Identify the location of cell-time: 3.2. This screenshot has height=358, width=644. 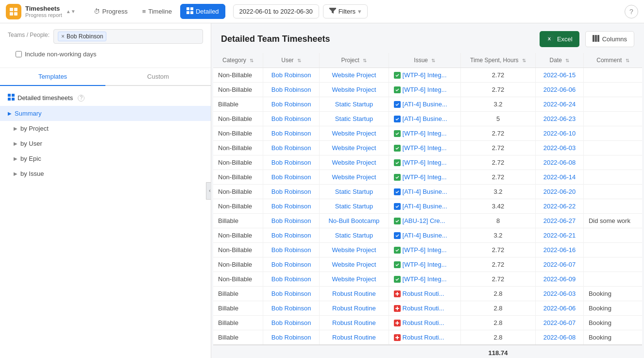
(498, 236).